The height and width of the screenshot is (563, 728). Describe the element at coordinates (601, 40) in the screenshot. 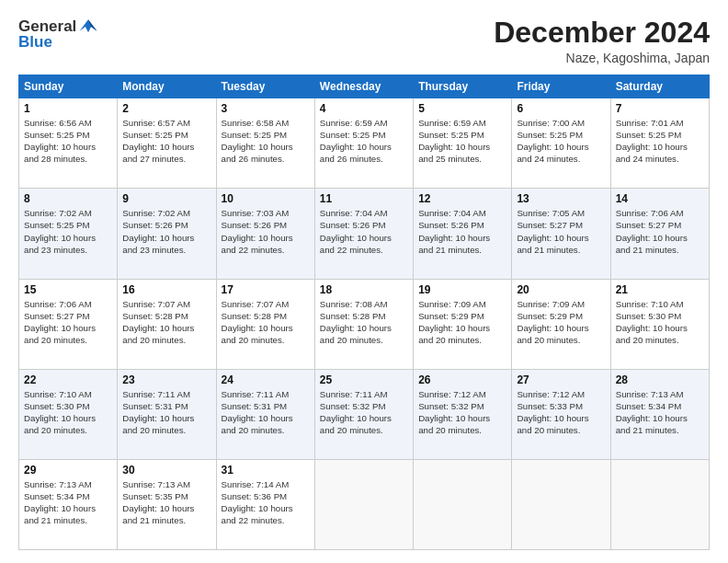

I see `title-block: December 2024 Naze, Kagoshima, Japan` at that location.